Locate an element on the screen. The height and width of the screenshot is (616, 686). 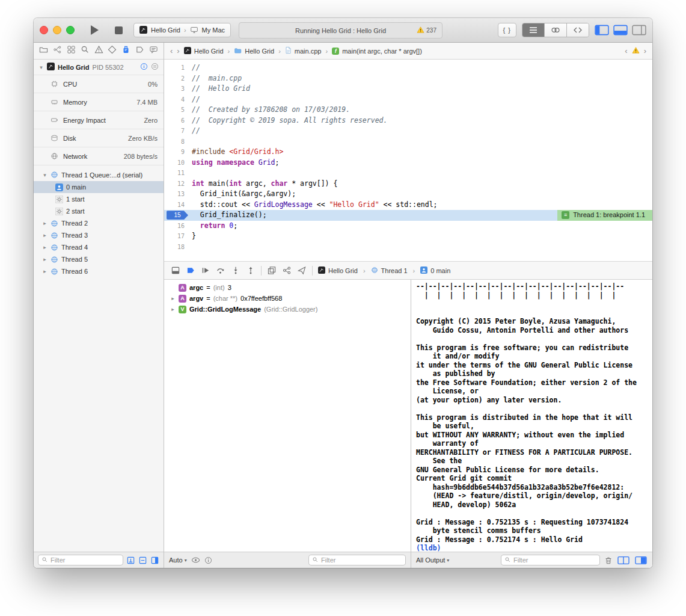
standard-editor-button is located at coordinates (533, 30).